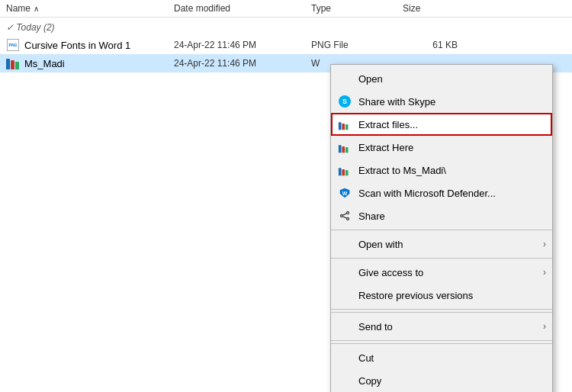 The height and width of the screenshot is (392, 572). I want to click on menu-item-give-access: Give access to›, so click(442, 272).